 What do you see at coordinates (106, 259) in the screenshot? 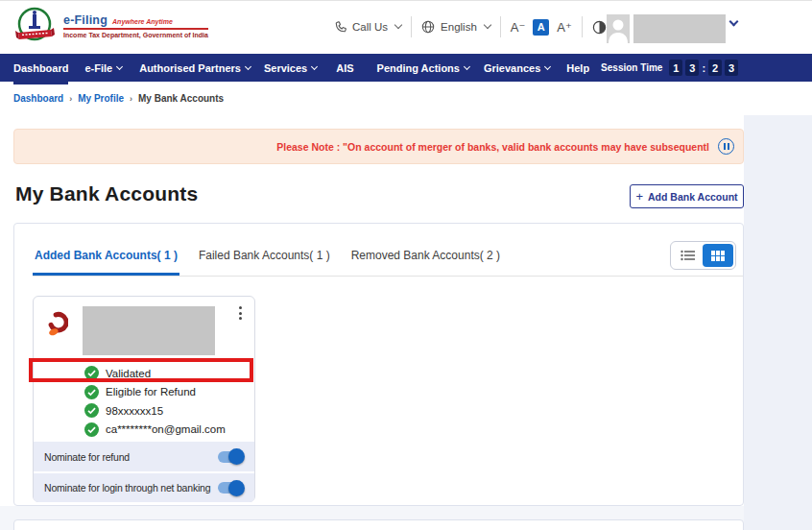
I see `tab-added-bank-accounts: Added Bank Accounts( 1 )` at bounding box center [106, 259].